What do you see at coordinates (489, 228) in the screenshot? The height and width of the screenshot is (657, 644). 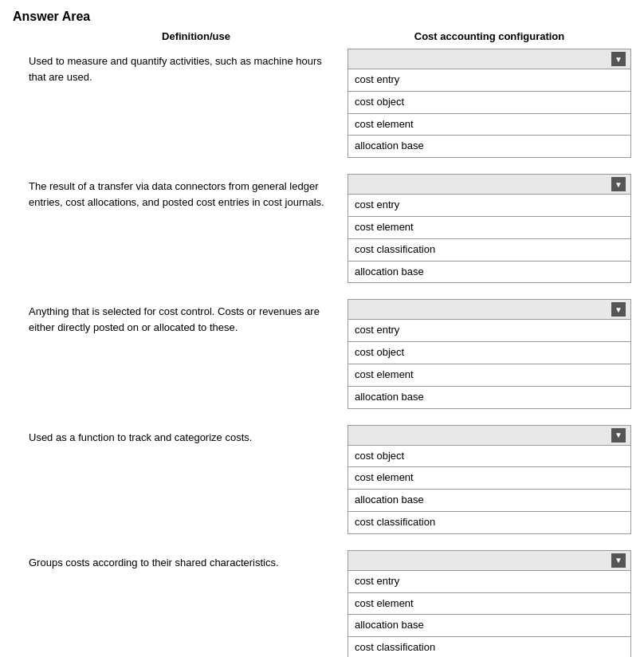 I see `option-2-2: cost element` at bounding box center [489, 228].